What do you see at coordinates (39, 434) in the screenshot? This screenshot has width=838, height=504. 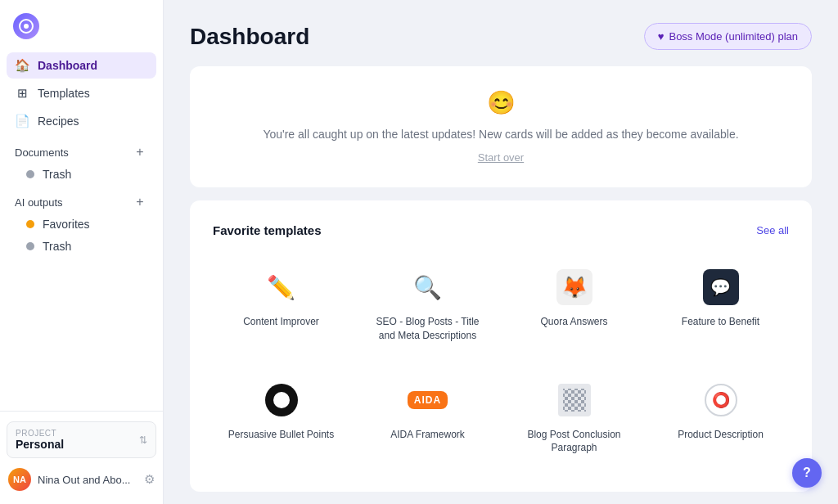 I see `project-label: PROJECT` at bounding box center [39, 434].